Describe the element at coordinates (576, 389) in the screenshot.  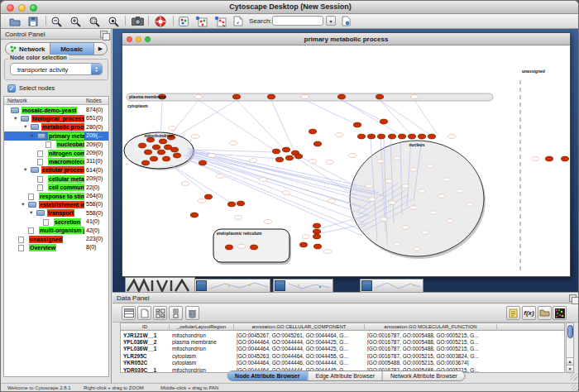
I see `window-resize-grip` at that location.